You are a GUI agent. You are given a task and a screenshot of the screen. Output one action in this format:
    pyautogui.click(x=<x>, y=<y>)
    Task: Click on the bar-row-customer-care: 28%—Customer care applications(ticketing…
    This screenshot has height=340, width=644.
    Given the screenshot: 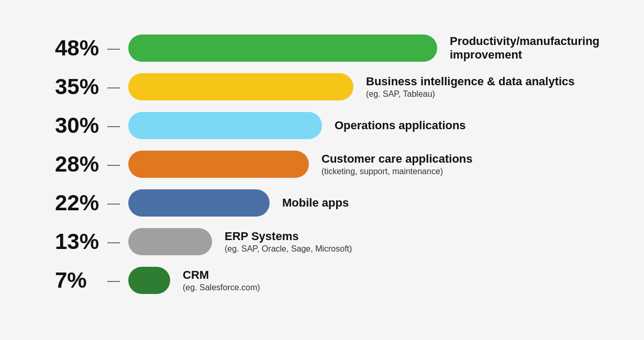 What is the action you would take?
    pyautogui.click(x=322, y=164)
    